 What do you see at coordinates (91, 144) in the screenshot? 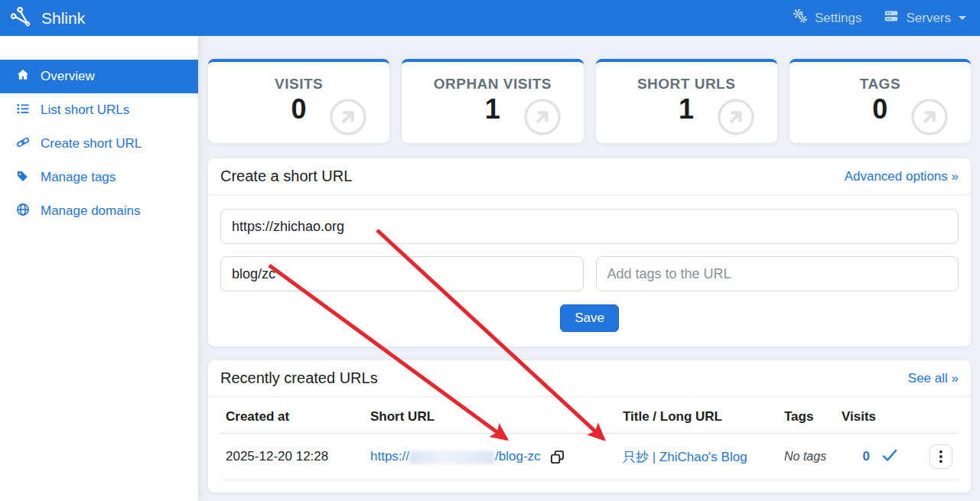
I see `sidebar-item-label: Create short URL` at bounding box center [91, 144].